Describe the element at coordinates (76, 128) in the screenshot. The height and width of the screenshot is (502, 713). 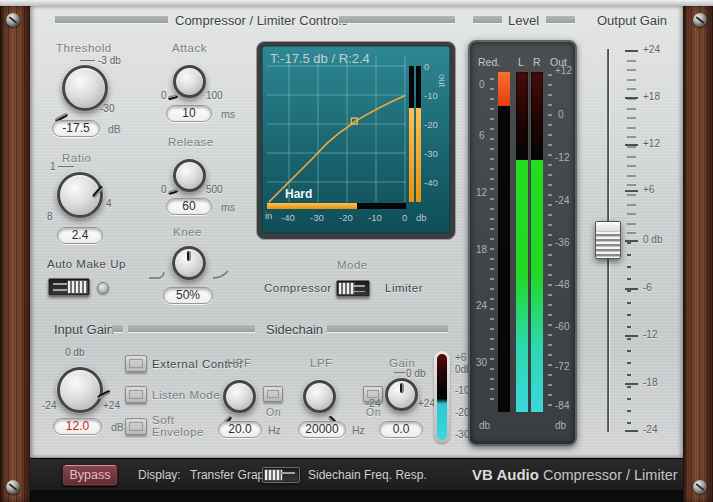
I see `threshold-value: -17.5` at that location.